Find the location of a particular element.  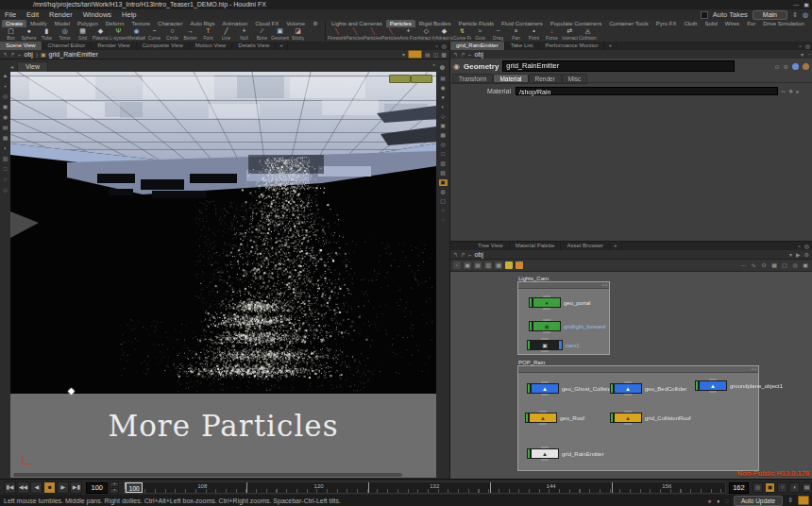

maximize-icon: ▣ is located at coordinates (806, 5).